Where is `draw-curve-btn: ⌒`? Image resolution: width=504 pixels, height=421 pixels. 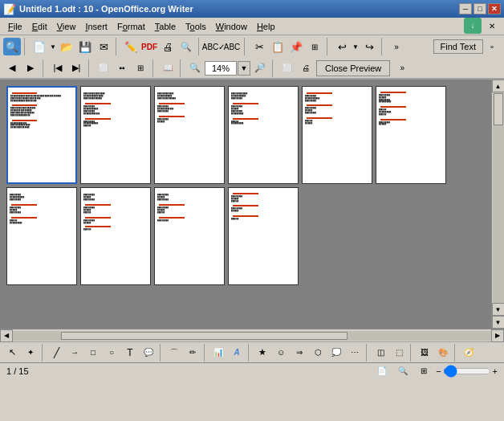
draw-curve-btn: ⌒ is located at coordinates (174, 353).